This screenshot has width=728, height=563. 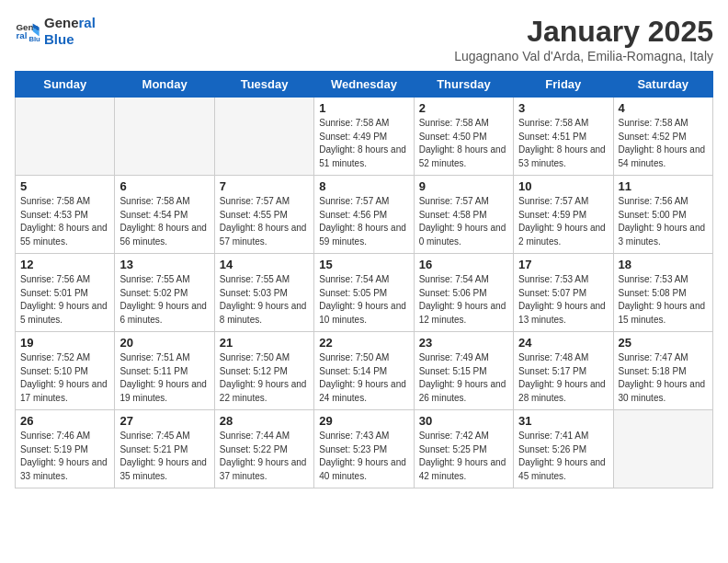 I want to click on day-cell-16: 16Sunrise: 7:54 AMSunset: 5:06 PMDayligh…, so click(x=463, y=293).